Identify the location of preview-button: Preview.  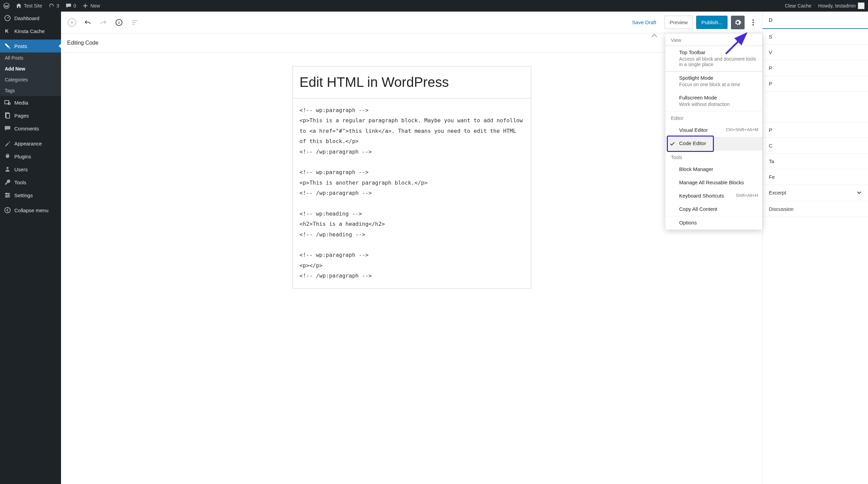
(678, 22).